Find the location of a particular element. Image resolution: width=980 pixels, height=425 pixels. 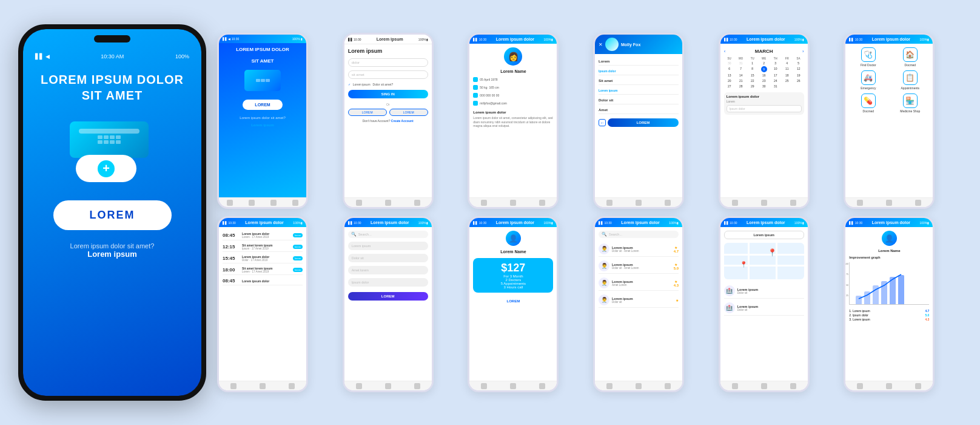

cal-day-16: 16 is located at coordinates (764, 75).